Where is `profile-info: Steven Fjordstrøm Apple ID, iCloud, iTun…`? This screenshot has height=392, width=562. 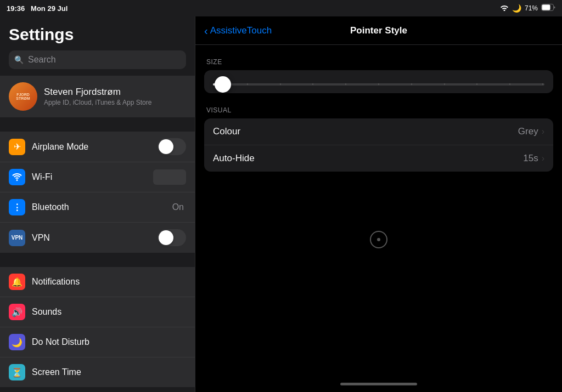
profile-info: Steven Fjordstrøm Apple ID, iCloud, iTun… is located at coordinates (115, 96).